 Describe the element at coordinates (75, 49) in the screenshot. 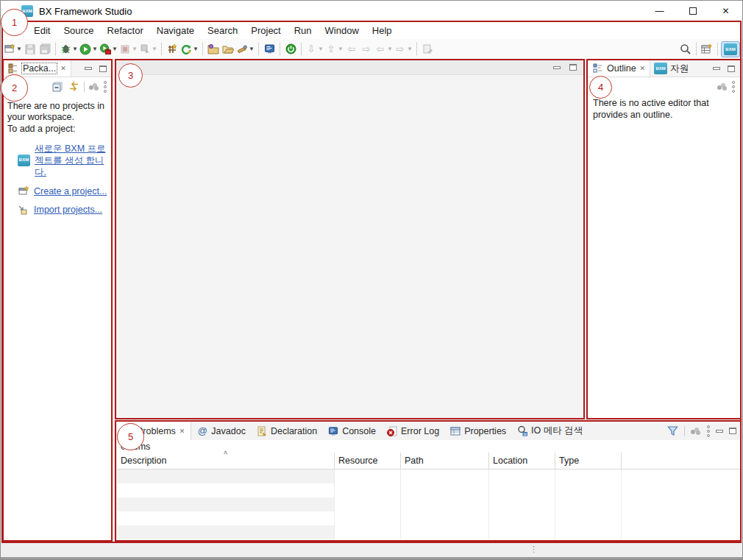

I see `debug-dropdown: ▼` at that location.